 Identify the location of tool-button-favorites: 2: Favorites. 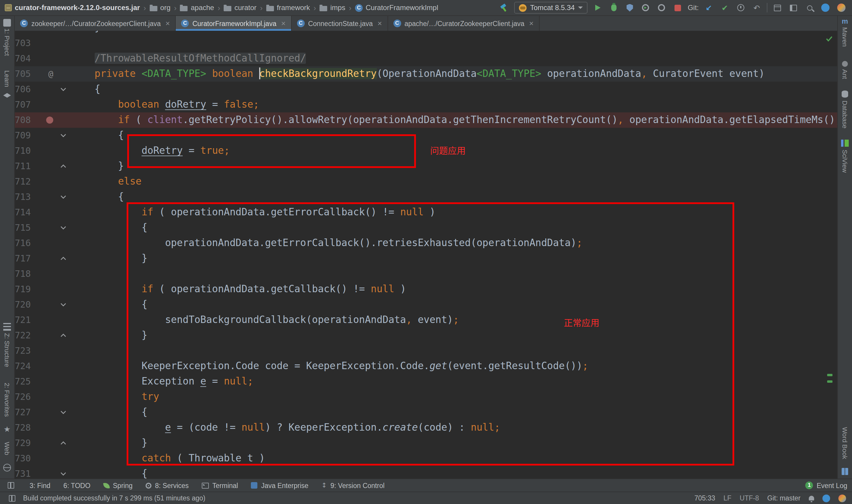
(7, 400).